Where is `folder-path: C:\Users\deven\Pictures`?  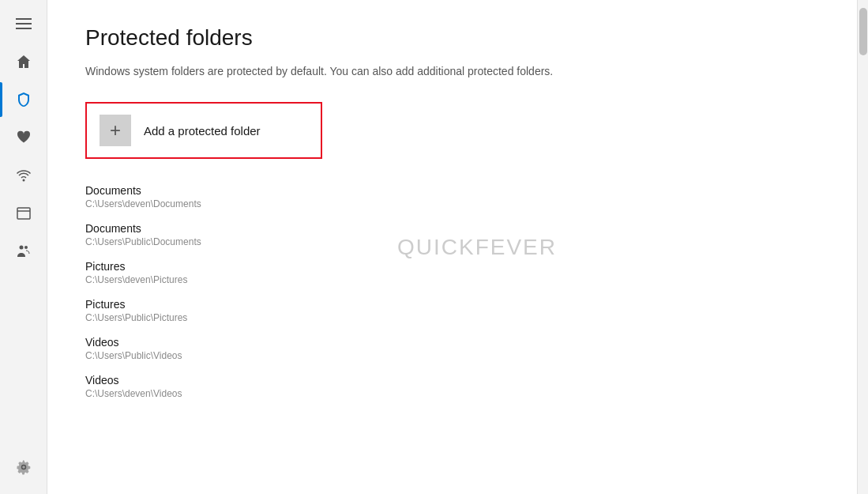 folder-path: C:\Users\deven\Pictures is located at coordinates (452, 280).